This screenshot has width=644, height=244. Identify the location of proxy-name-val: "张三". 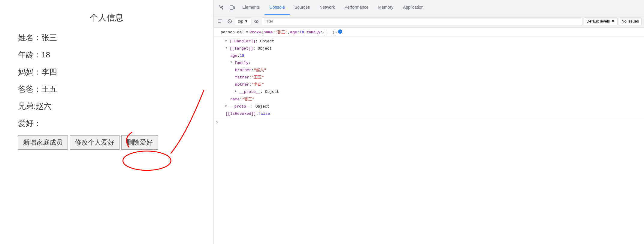
(282, 32).